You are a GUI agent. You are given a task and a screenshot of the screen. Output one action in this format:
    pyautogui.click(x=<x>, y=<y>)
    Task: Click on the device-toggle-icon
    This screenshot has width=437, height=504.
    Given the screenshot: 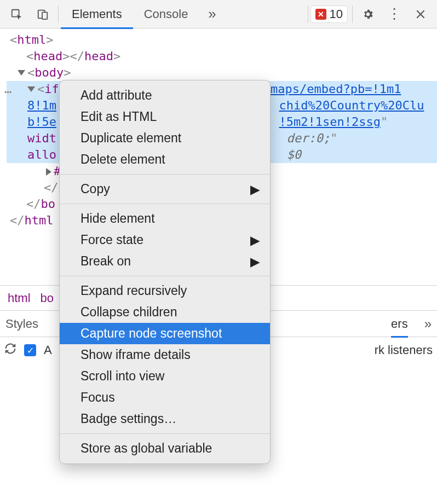 What is the action you would take?
    pyautogui.click(x=43, y=14)
    